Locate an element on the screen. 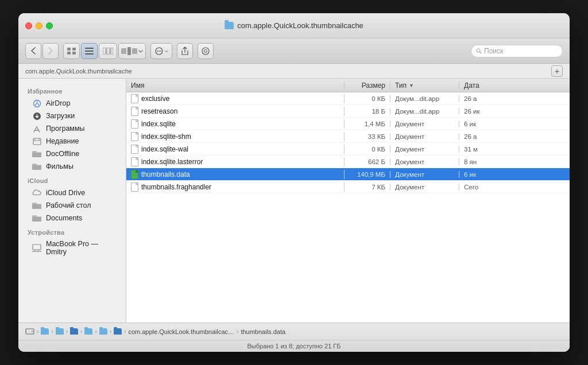 The height and width of the screenshot is (365, 588). sort-arrow: ▼ is located at coordinates (411, 86).